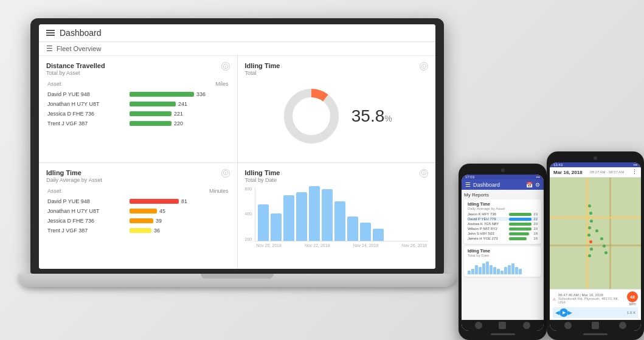 The image size is (644, 340). What do you see at coordinates (570, 313) in the screenshot?
I see `next-btn: ▶` at bounding box center [570, 313].